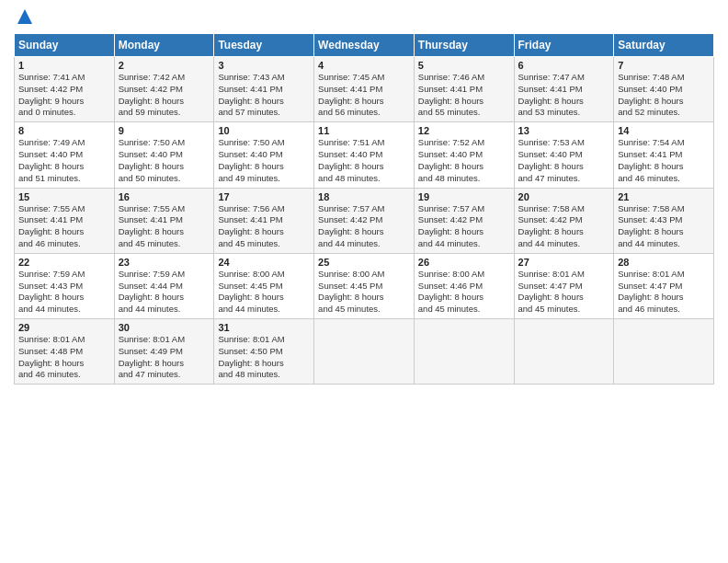 The width and height of the screenshot is (728, 563). I want to click on day-header-tuesday: Tuesday, so click(265, 46).